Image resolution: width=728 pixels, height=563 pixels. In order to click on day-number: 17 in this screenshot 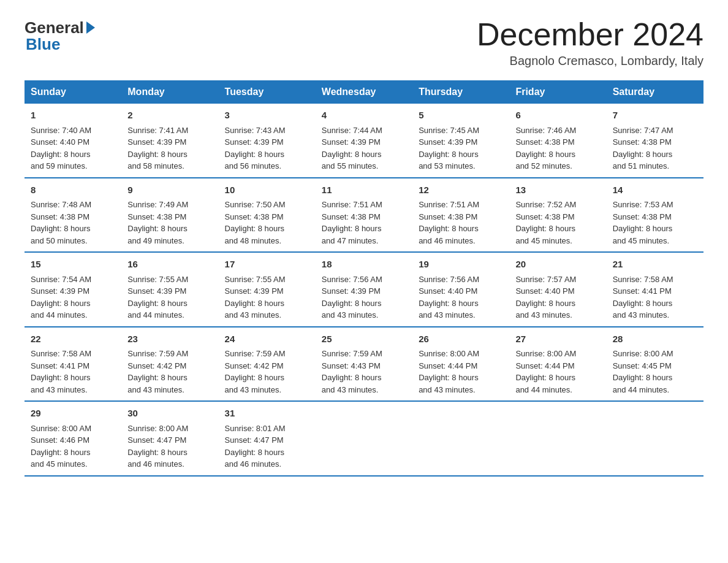, I will do `click(267, 265)`.